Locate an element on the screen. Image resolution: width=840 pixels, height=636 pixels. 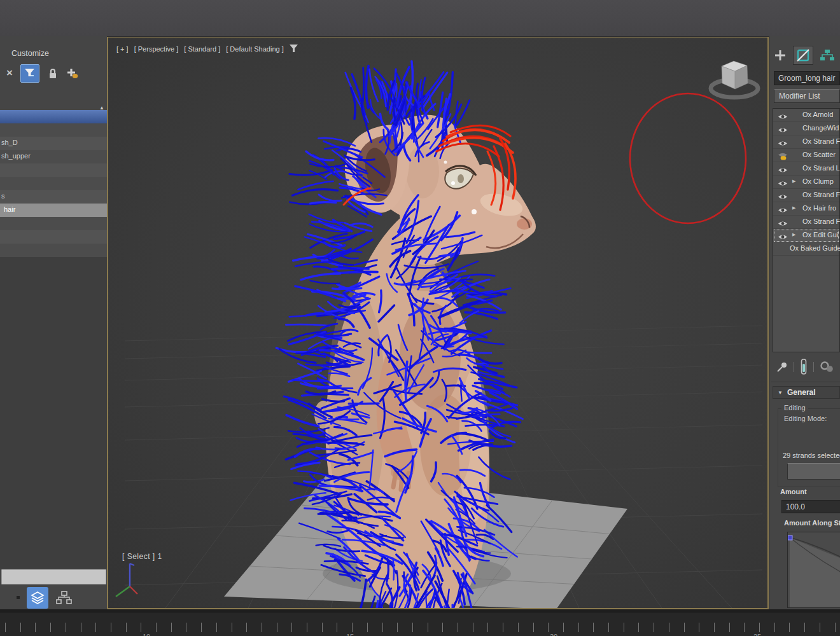
rollout-arrow-icon: ▼ is located at coordinates (780, 393).